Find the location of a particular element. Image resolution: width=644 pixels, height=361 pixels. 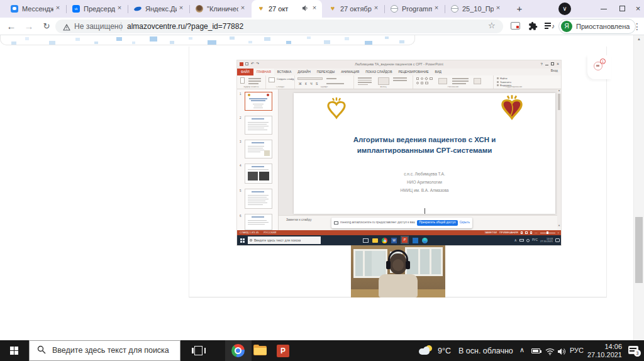

inner-search-icon is located at coordinates (251, 240).